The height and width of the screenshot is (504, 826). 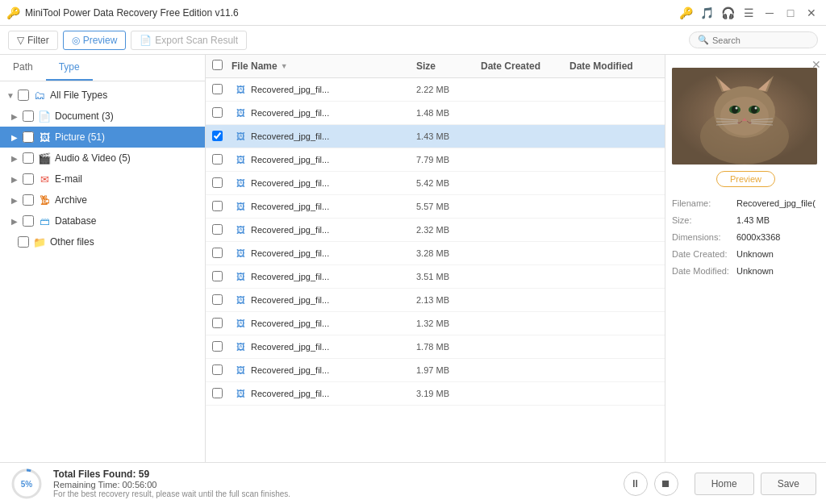 What do you see at coordinates (102, 116) in the screenshot?
I see `tree-item-document: ▶ 📄 Document (3)` at bounding box center [102, 116].